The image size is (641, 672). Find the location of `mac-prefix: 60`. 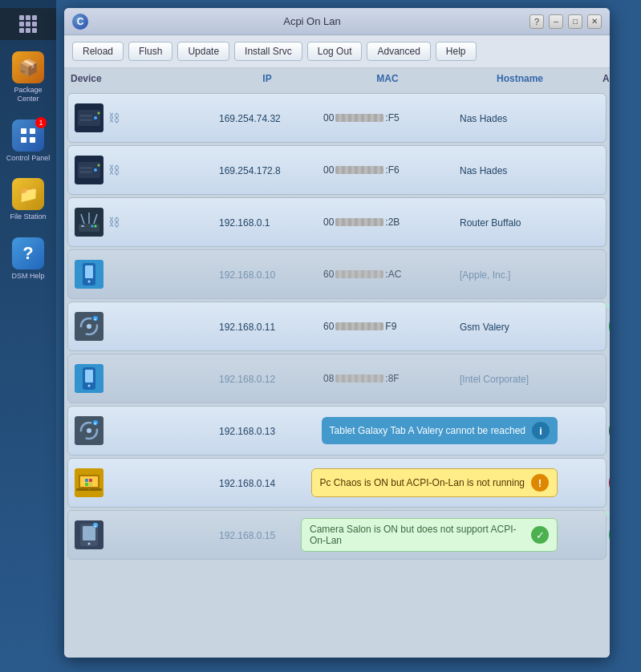

mac-prefix: 60 is located at coordinates (329, 326).